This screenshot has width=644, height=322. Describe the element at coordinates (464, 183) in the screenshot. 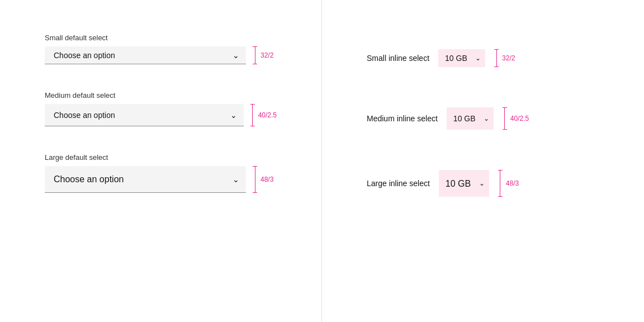

I see `large-inline-select: 10 GB` at that location.